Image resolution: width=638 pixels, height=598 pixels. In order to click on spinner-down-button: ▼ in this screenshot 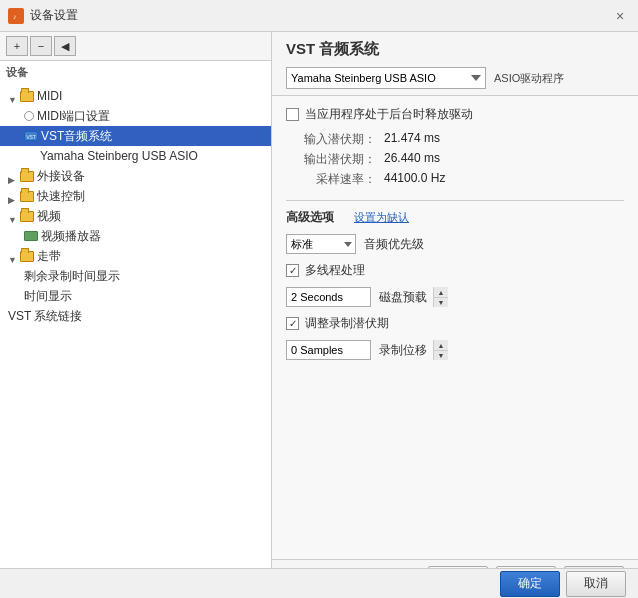, I will do `click(441, 302)`.